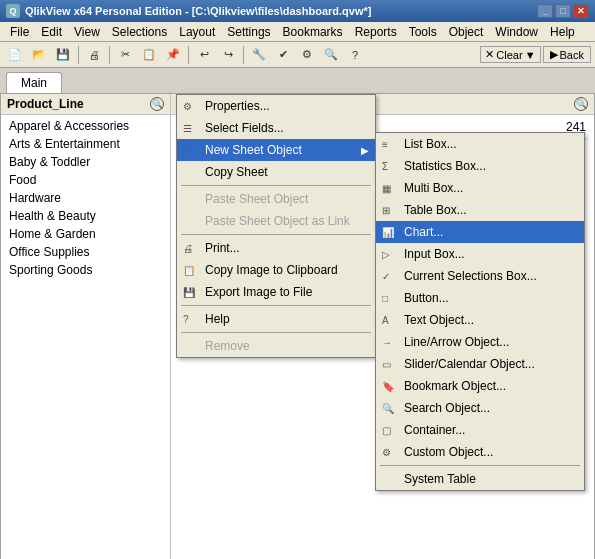 The width and height of the screenshot is (595, 559). Describe the element at coordinates (480, 210) in the screenshot. I see `sub-table-box: ⊞ Table Box...` at that location.